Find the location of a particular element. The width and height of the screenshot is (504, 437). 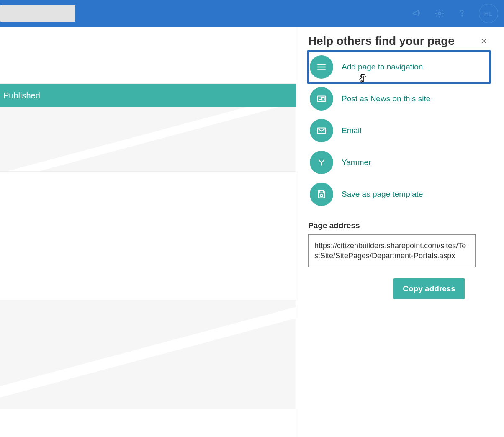

address-textbox: https://citizenbuilders.sharepoint.com/s… is located at coordinates (392, 251).